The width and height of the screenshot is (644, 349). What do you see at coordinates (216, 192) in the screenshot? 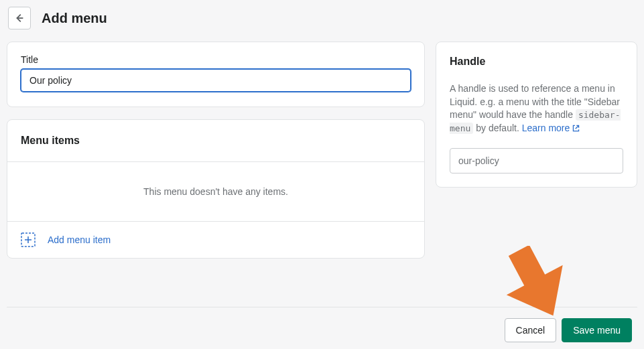
I see `empty-menu-message: This menu doesn't have any items.` at bounding box center [216, 192].